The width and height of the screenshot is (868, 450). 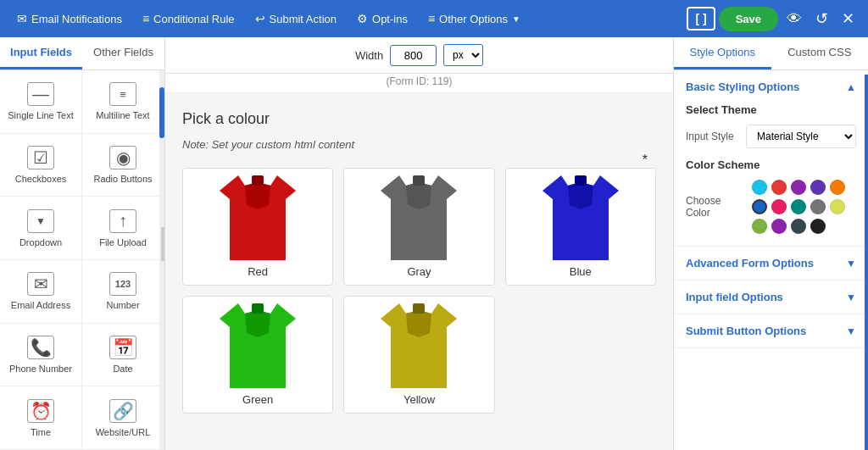 What do you see at coordinates (124, 356) in the screenshot?
I see `field-date: 📅 Date` at bounding box center [124, 356].